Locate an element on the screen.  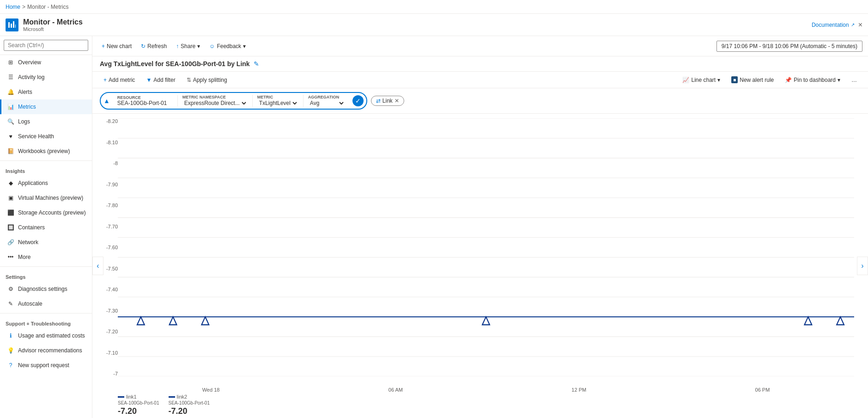
metric-aggregation-field: AGGREGATION Avg is located at coordinates (327, 101).